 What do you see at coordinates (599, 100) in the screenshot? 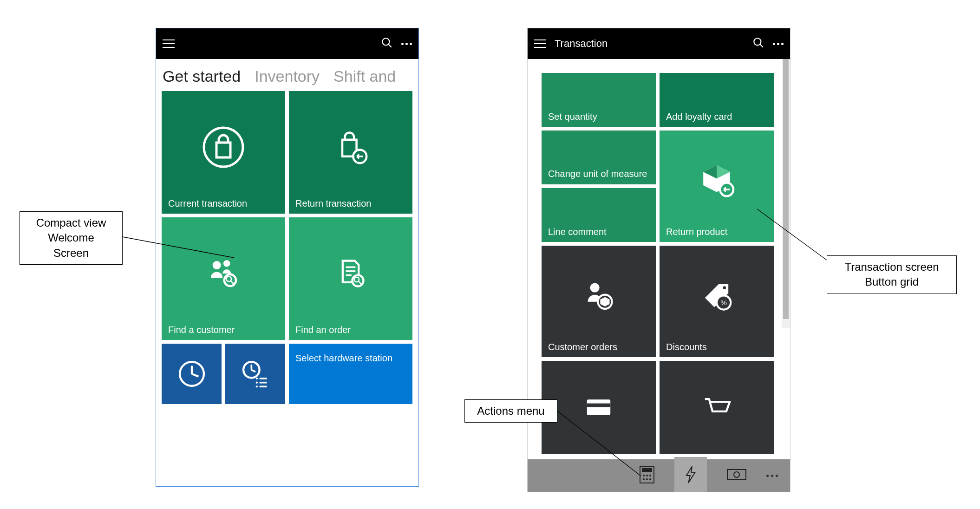
I see `tile-set-quantity: Set quantity` at bounding box center [599, 100].